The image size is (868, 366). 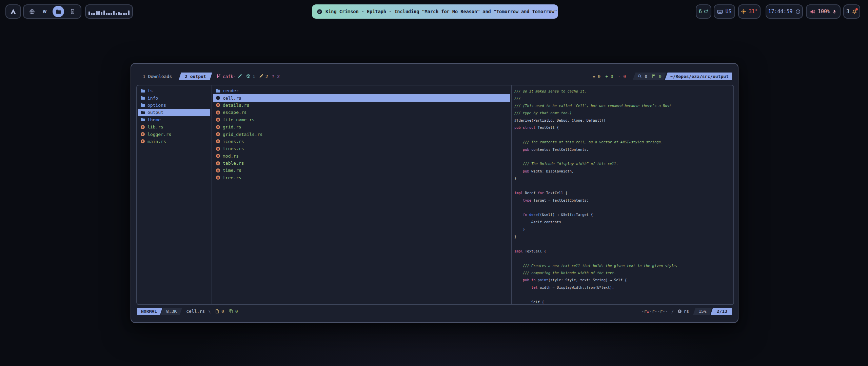 What do you see at coordinates (236, 105) in the screenshot?
I see `file-name: details.rs` at bounding box center [236, 105].